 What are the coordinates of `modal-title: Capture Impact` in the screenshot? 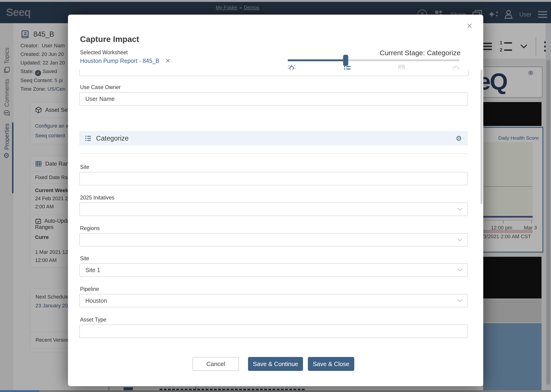 It's located at (110, 39).